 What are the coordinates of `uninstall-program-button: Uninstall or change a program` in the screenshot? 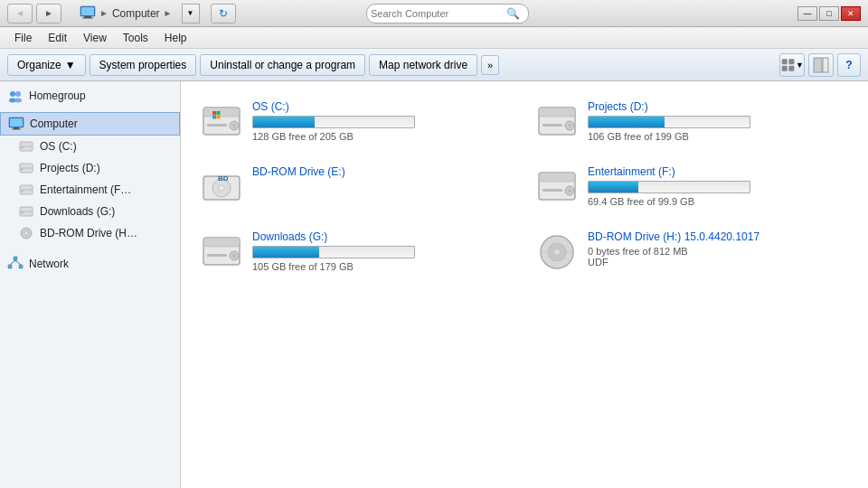 It's located at (282, 65).